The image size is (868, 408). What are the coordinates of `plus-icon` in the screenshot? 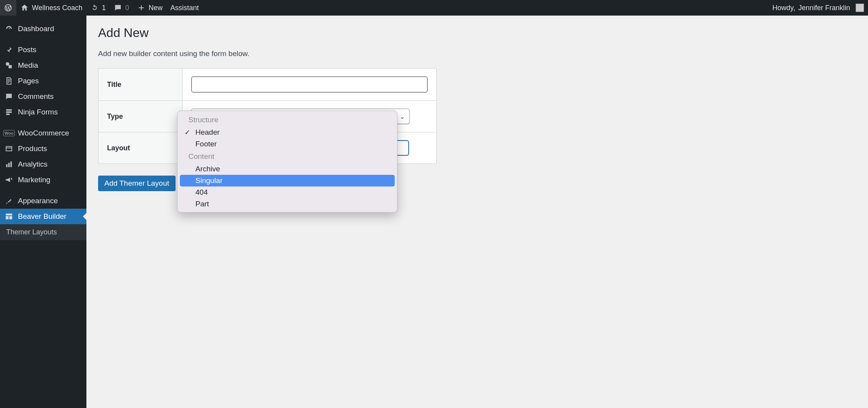 It's located at (141, 8).